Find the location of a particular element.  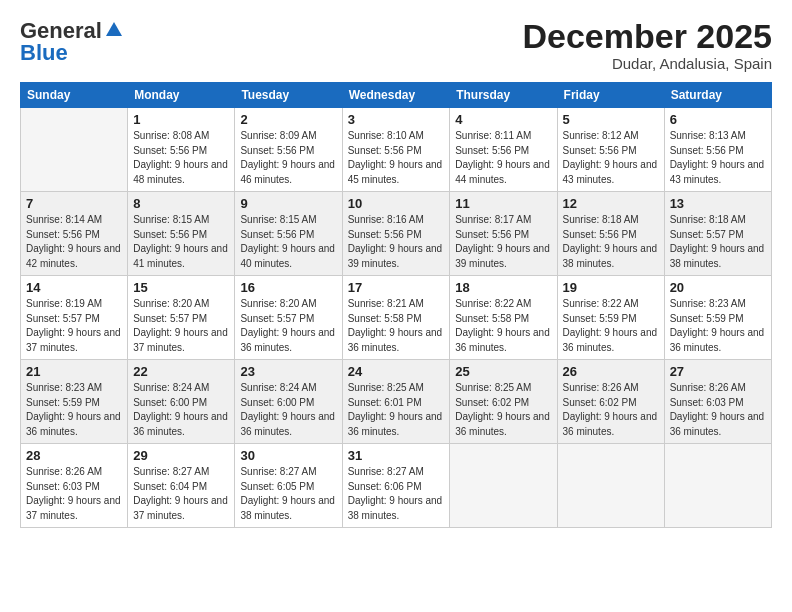

calendar-cell: 21Sunrise: 8:23 AMSunset: 5:59 PMDayligh… is located at coordinates (74, 402).